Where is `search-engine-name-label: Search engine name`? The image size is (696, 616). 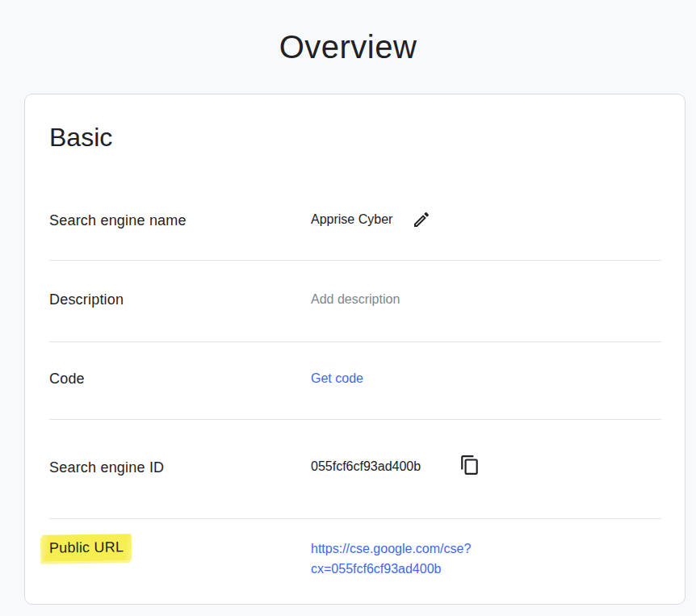 search-engine-name-label: Search engine name is located at coordinates (180, 220).